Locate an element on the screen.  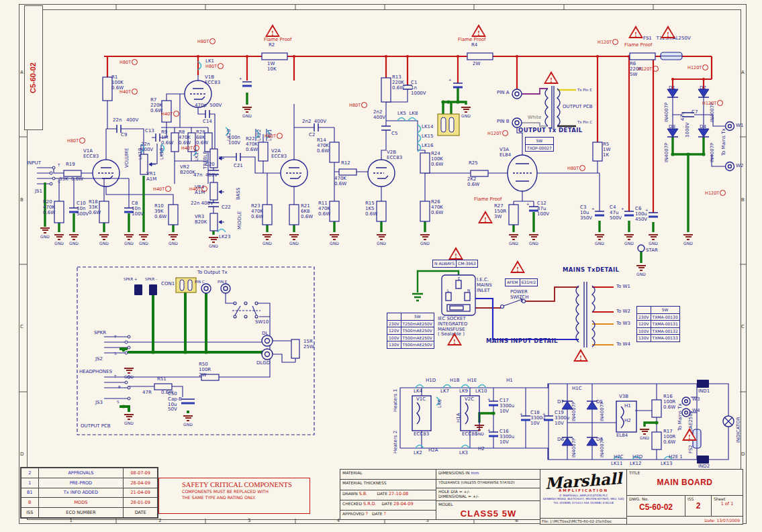
table-row: 100VTXMA-00132 is located at coordinates (659, 331).